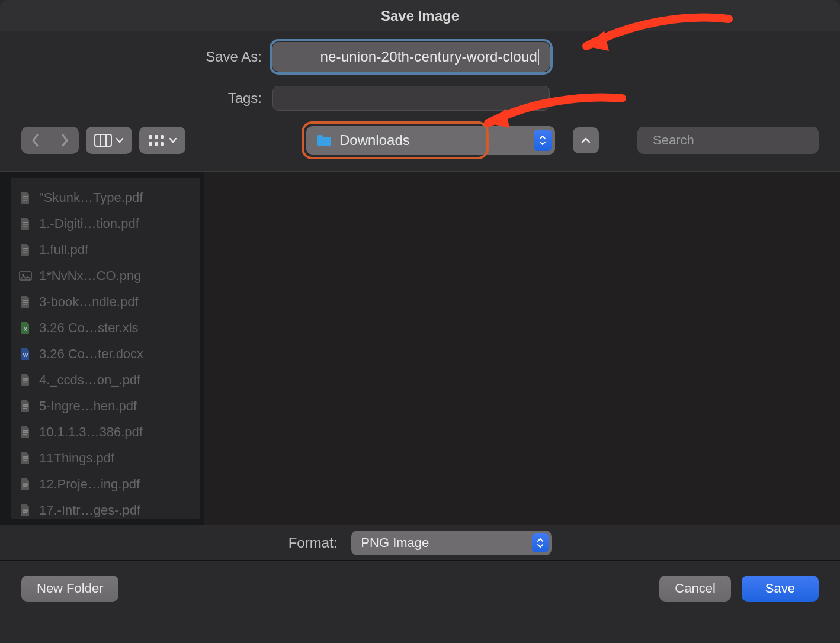 This screenshot has width=840, height=643. I want to click on file-row: 4._ccds…on_.pdf, so click(105, 380).